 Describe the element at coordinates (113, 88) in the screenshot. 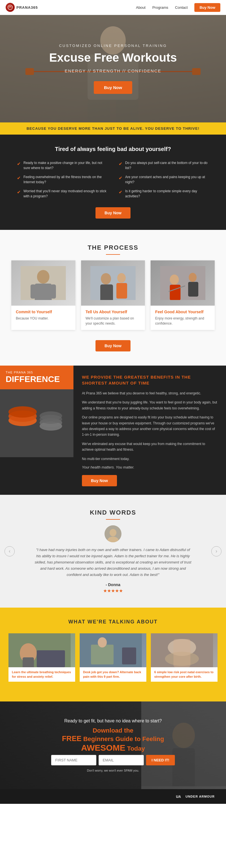

I see `hero-buy-now-button: Buy Now` at that location.